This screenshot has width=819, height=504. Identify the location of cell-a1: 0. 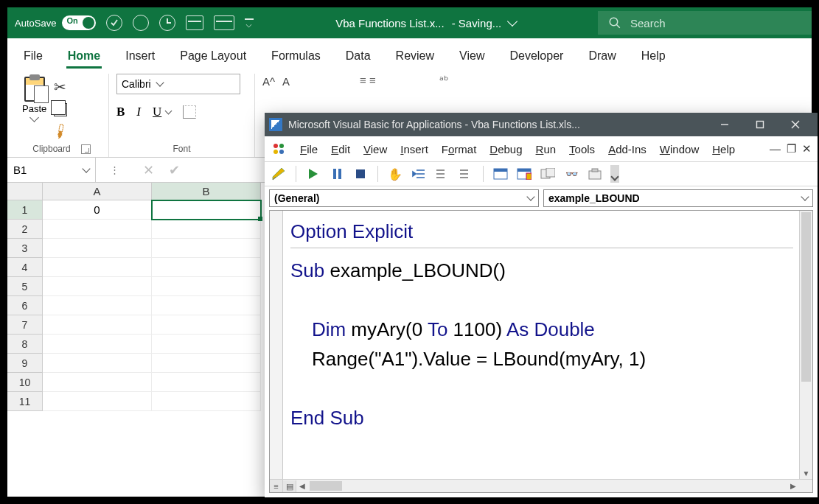
(97, 210).